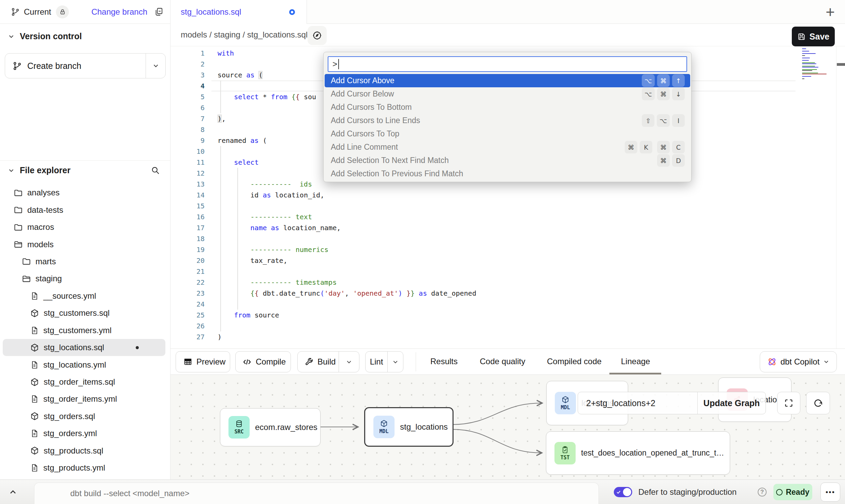  Describe the element at coordinates (84, 468) in the screenshot. I see `file-item-stg_products.yml: stg_products.yml` at that location.